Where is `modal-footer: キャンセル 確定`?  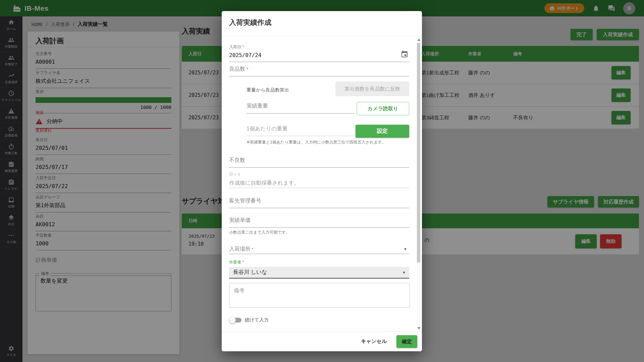 modal-footer: キャンセル 確定 is located at coordinates (322, 341).